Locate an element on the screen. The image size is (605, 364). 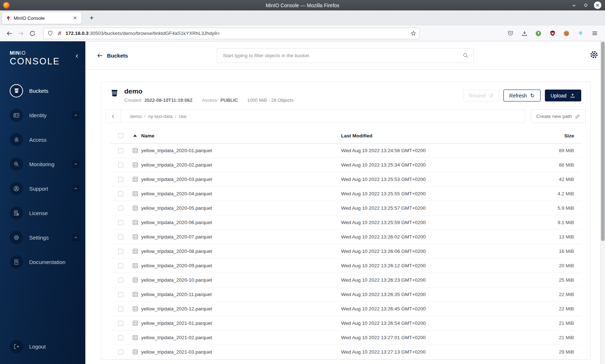
extension-green-icon is located at coordinates (538, 33).